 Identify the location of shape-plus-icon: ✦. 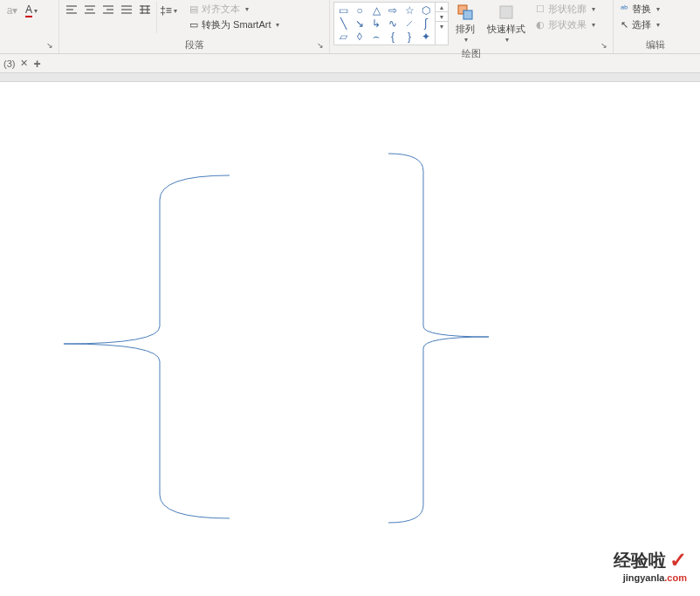
(426, 37).